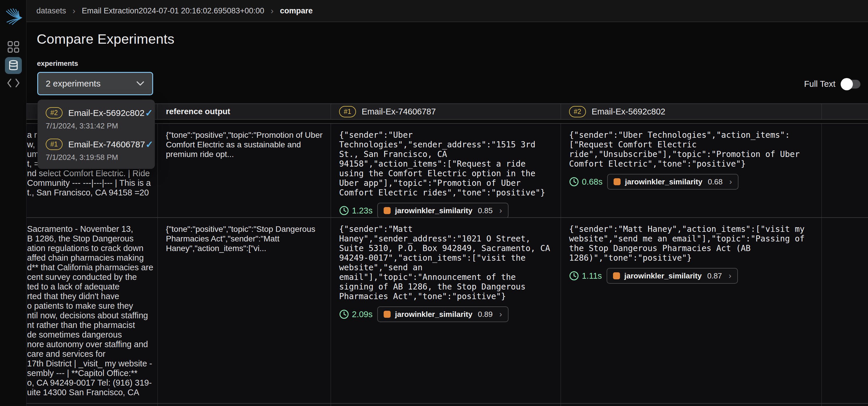 Image resolution: width=868 pixels, height=406 pixels. Describe the element at coordinates (245, 145) in the screenshot. I see `reference-output-text: {"tone":"positive","topic":"Promotion of…` at that location.